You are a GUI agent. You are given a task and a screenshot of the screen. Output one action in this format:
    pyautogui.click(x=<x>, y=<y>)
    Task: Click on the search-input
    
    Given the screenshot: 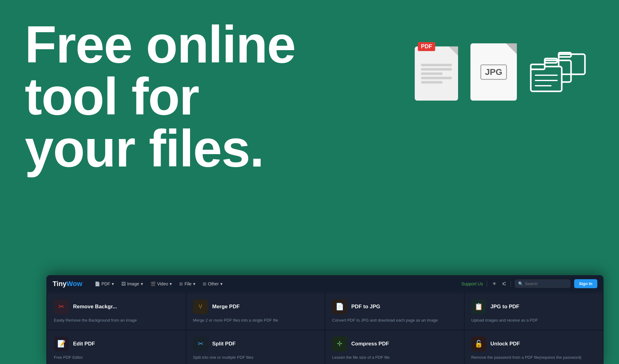 What is the action you would take?
    pyautogui.click(x=545, y=284)
    